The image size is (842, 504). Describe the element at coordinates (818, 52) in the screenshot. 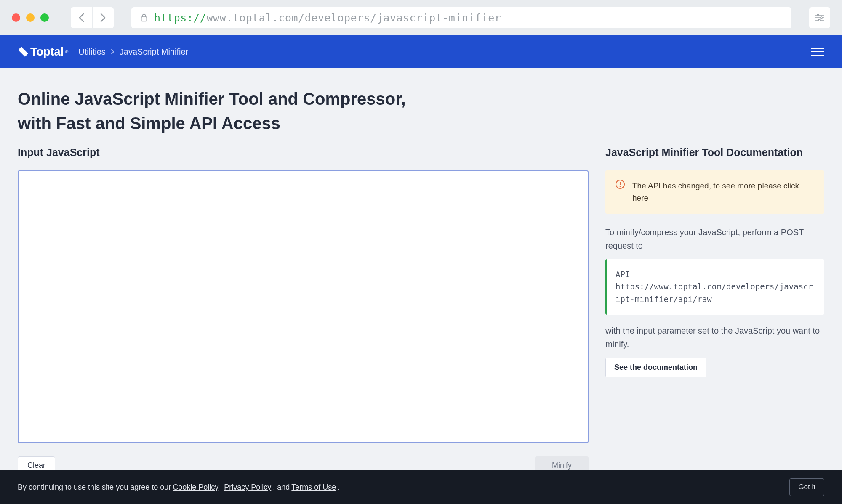

I see `menu-button` at that location.